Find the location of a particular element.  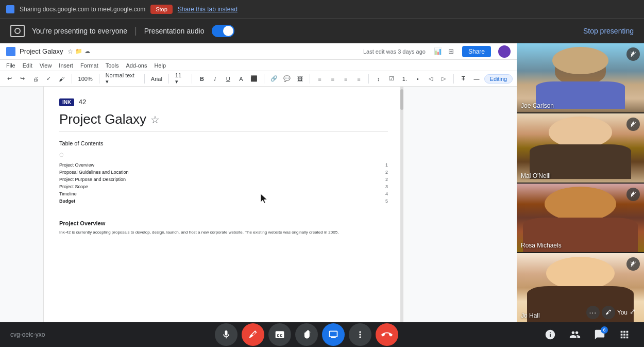

justify-button: ≡ is located at coordinates (359, 79).